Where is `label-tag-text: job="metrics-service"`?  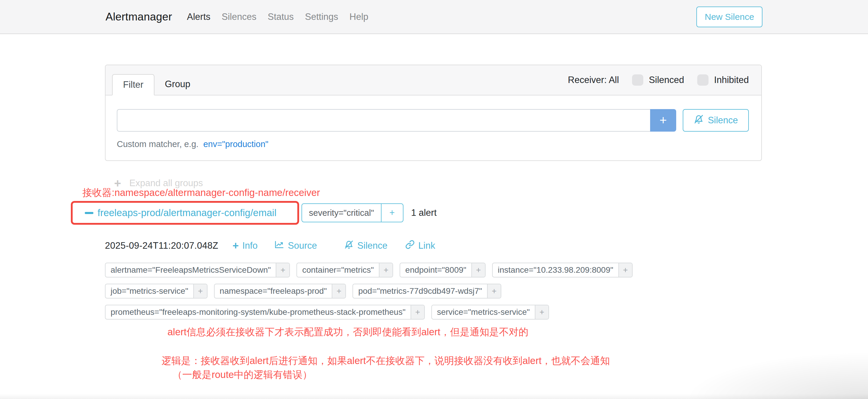 label-tag-text: job="metrics-service" is located at coordinates (150, 291).